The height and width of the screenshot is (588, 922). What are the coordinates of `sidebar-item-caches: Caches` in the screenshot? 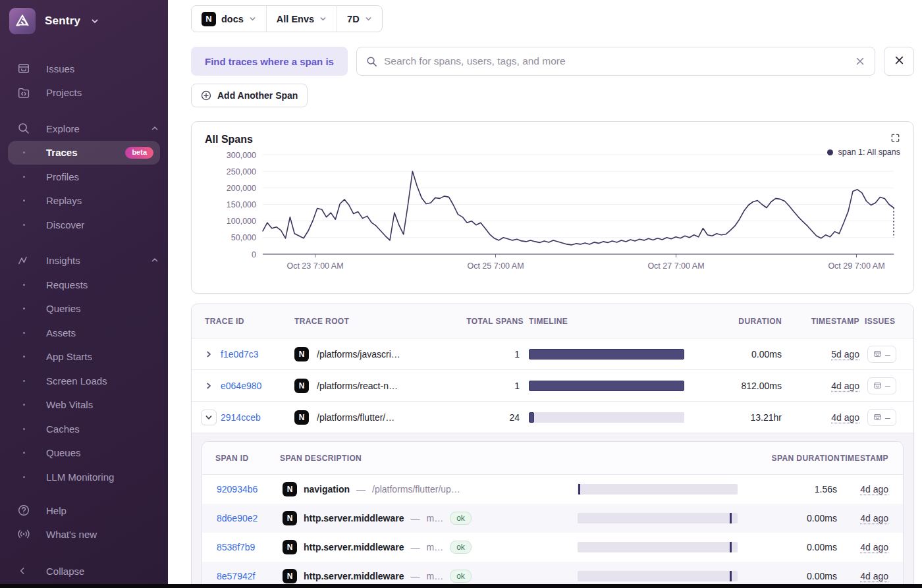 It's located at (84, 429).